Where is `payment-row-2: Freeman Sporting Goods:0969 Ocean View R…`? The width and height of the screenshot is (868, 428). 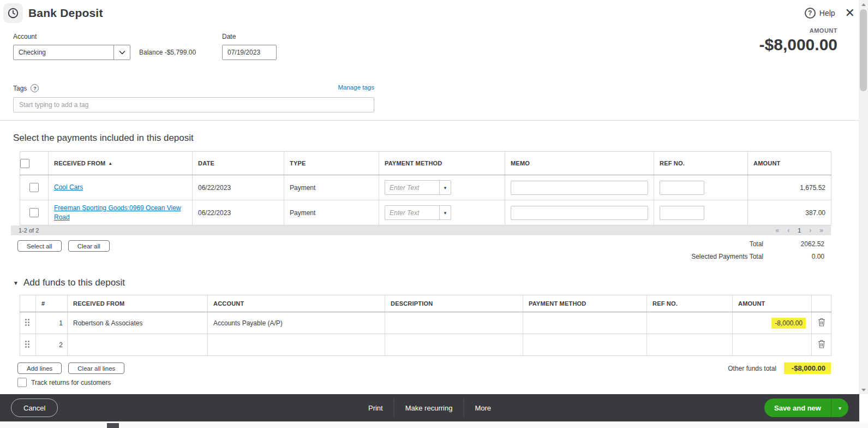
payment-row-2: Freeman Sporting Goods:0969 Ocean View R… is located at coordinates (426, 213).